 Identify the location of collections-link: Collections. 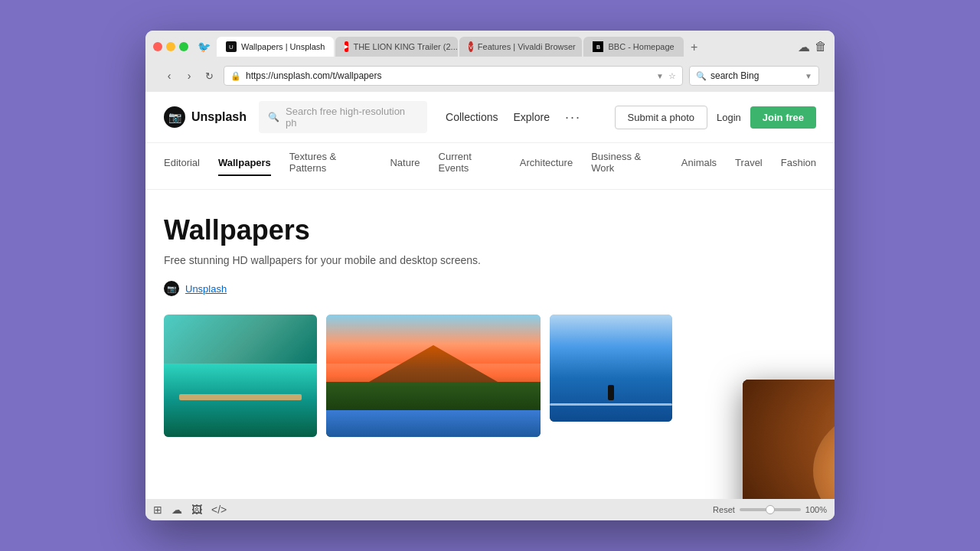
(472, 117).